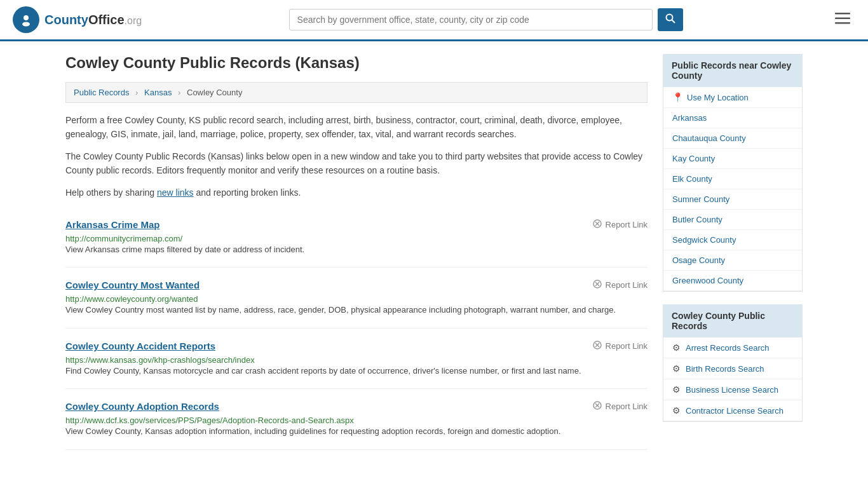  I want to click on sidebar-record-link: ⚙ Arrest Records Search, so click(733, 348).